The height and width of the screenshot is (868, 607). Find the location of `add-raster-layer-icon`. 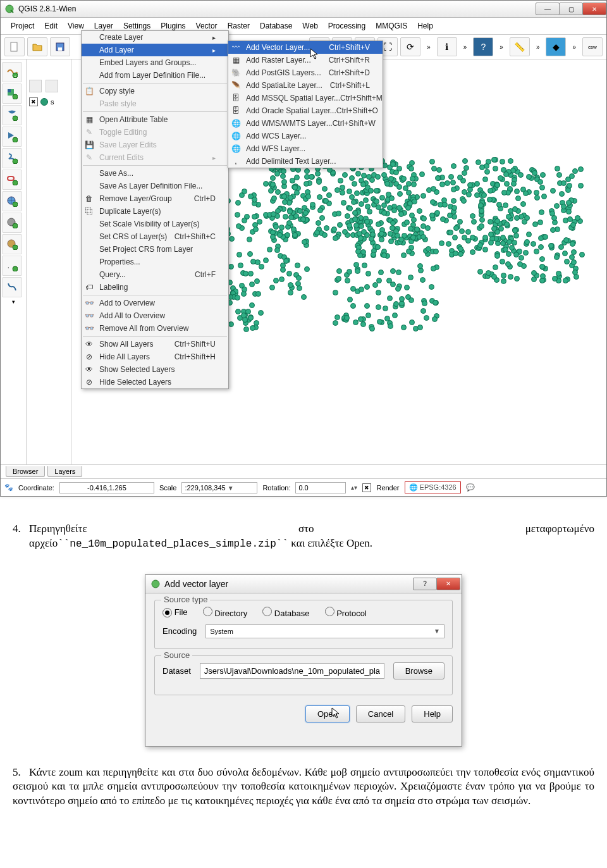

add-raster-layer-icon is located at coordinates (12, 94).